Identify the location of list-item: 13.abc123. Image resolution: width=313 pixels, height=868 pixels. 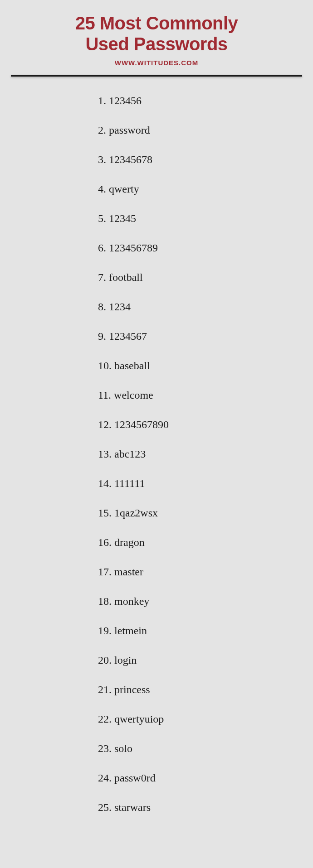
(205, 454).